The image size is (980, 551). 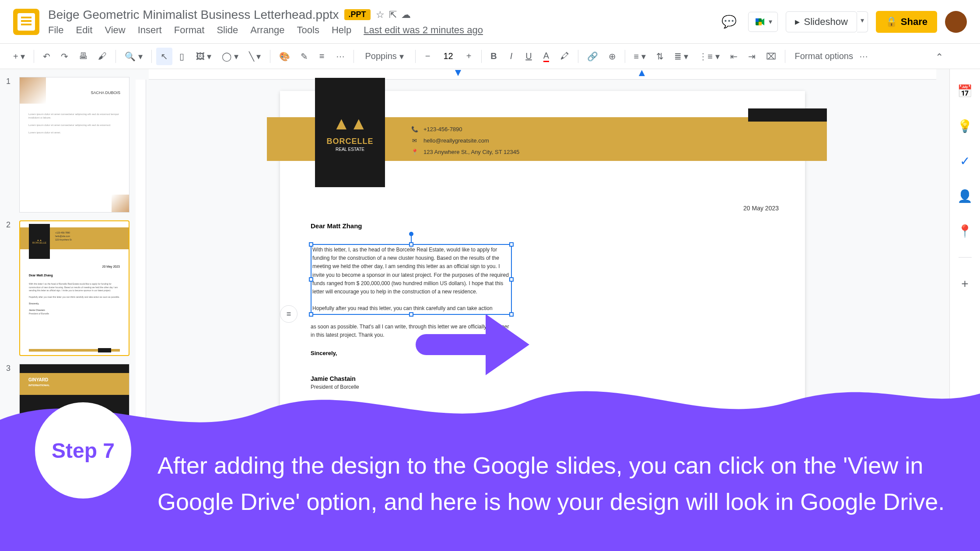 I want to click on add-addon-icon: +, so click(x=965, y=284).